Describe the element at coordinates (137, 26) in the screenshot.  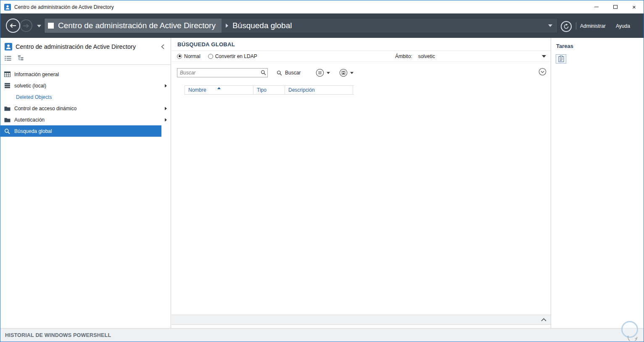
I see `breadcrumb-root-label: Centro de administración de Active Direc…` at that location.